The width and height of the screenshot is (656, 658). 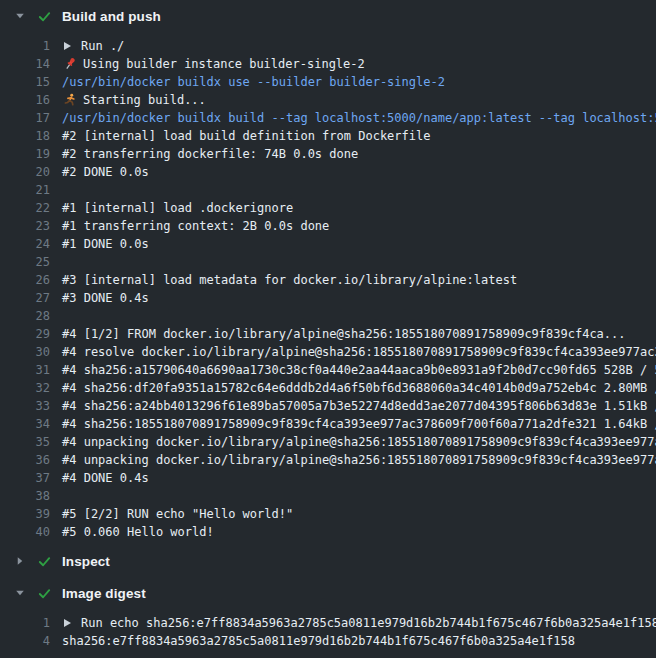 What do you see at coordinates (31, 388) in the screenshot?
I see `line-number: 32` at bounding box center [31, 388].